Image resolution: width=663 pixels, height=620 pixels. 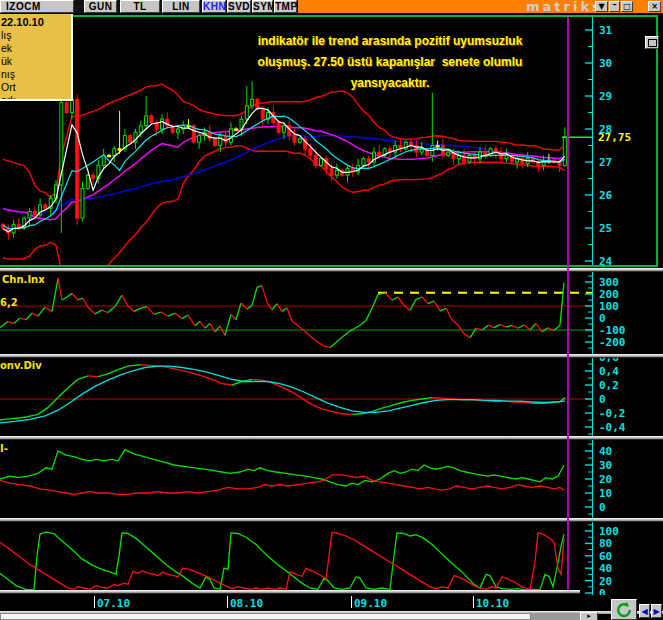 I want to click on value-axis: 100806040200, so click(x=602, y=558).